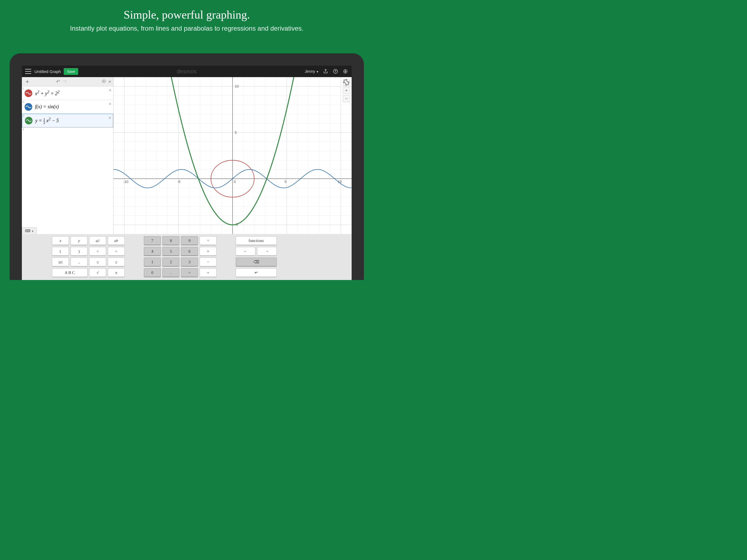 The width and height of the screenshot is (747, 560). Describe the element at coordinates (116, 262) in the screenshot. I see `key-: ≥` at that location.